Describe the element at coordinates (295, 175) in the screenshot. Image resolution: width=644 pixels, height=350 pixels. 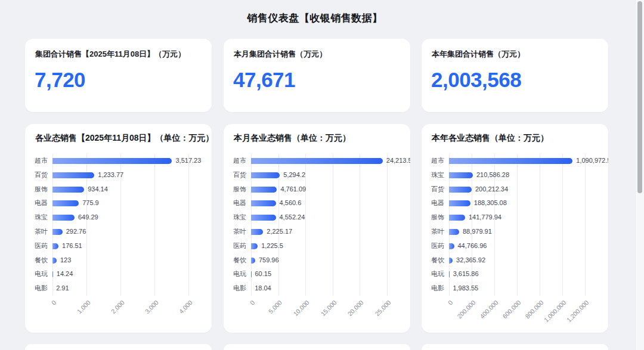
I see `bar-value-label: 5,294.2` at that location.